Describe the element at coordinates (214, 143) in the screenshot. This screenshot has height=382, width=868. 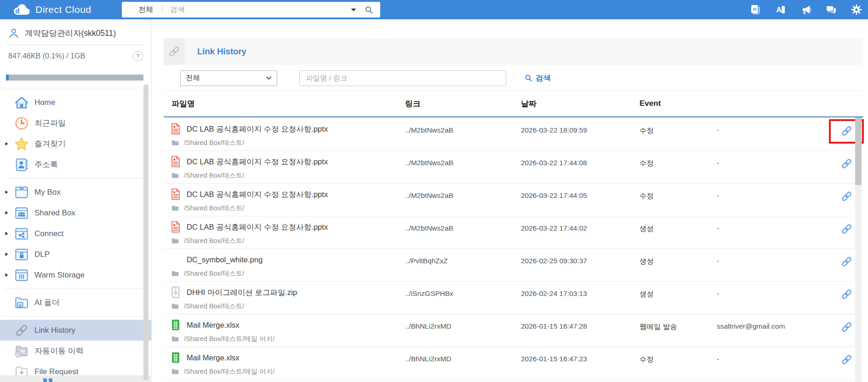
I see `file-path: /Shared Box/테스트/` at that location.